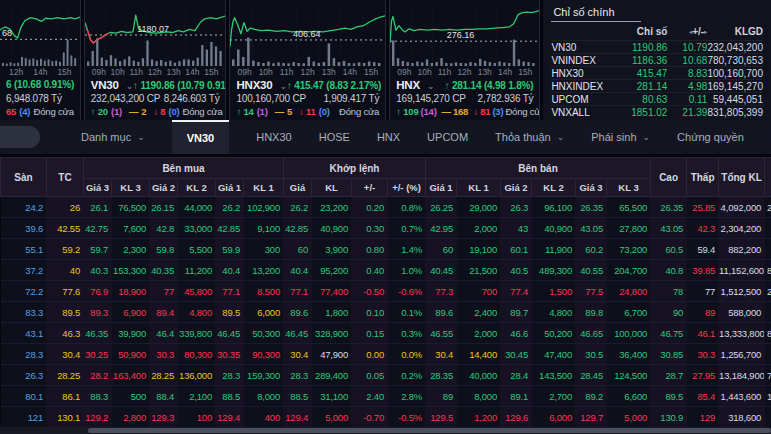  Describe the element at coordinates (386, 354) in the screenshot. I see `stock-row: 28.330.430.2550,90030.380,30030.3590,300…` at that location.